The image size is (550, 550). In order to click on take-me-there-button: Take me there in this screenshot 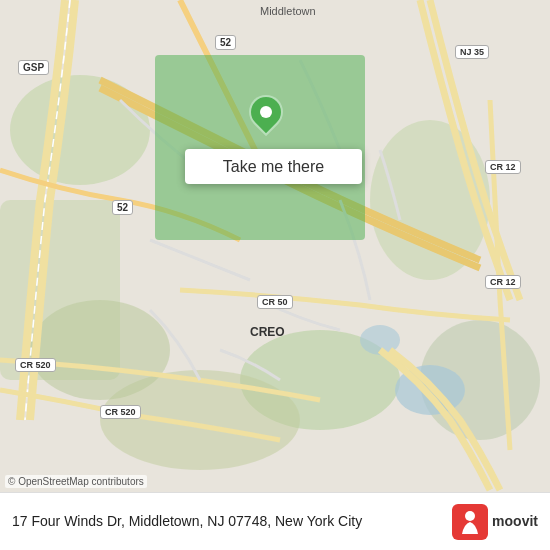, I will do `click(274, 166)`.